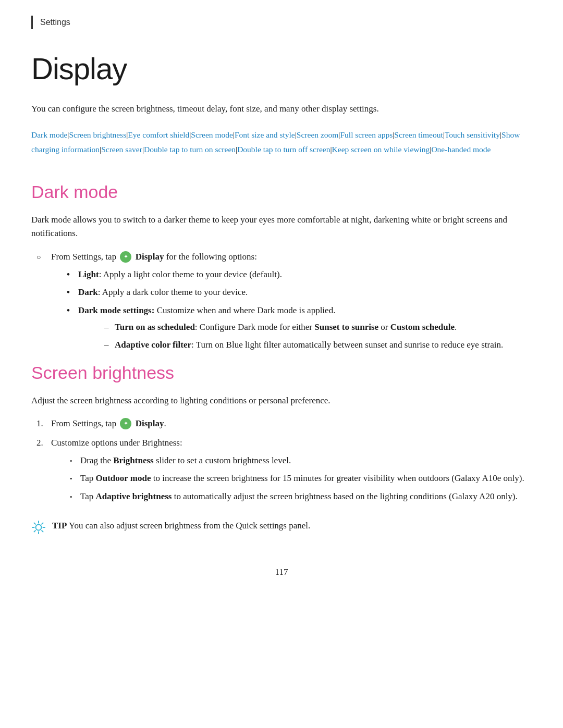 The height and width of the screenshot is (728, 563). I want to click on brightness-sub-options: Drag the Brightness slider to set a cust…, so click(301, 478).